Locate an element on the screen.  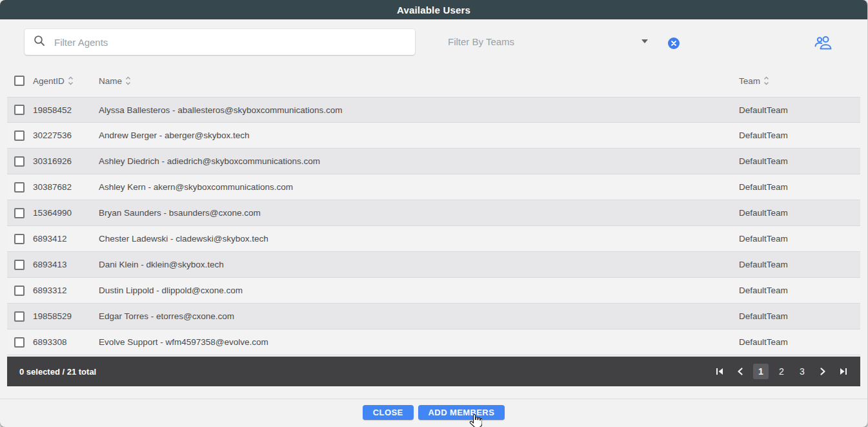
people-group-icon is located at coordinates (823, 43).